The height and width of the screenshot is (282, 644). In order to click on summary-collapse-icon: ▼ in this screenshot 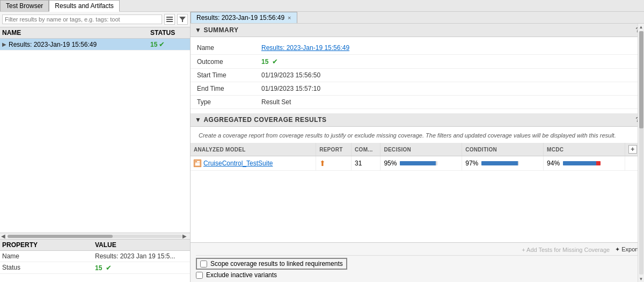, I will do `click(198, 30)`.